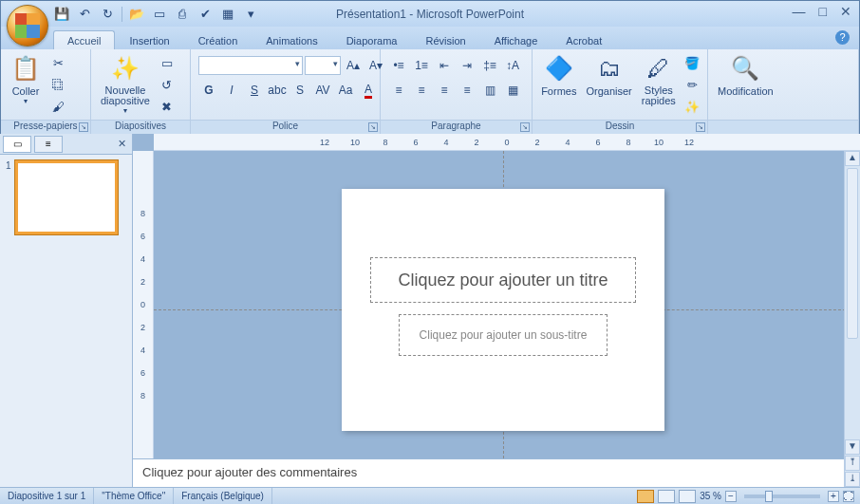 This screenshot has width=860, height=504. I want to click on tab-acrobat: Acrobat, so click(584, 40).